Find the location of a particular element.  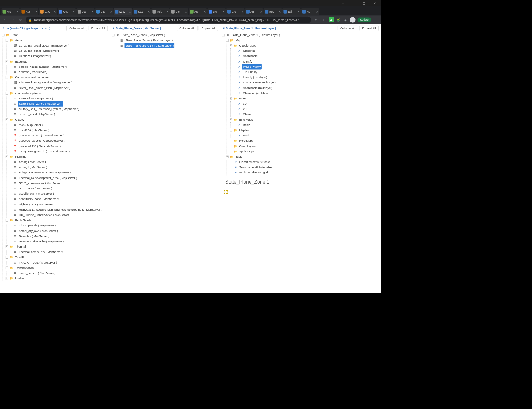

tree-item: zoning1 ( MapServer ) is located at coordinates (33, 168).